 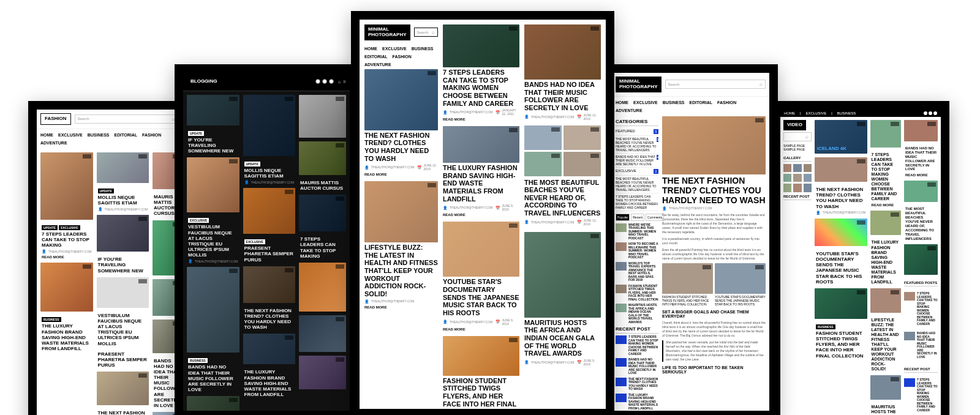 I want to click on tab-recent: Recent, so click(x=638, y=217).